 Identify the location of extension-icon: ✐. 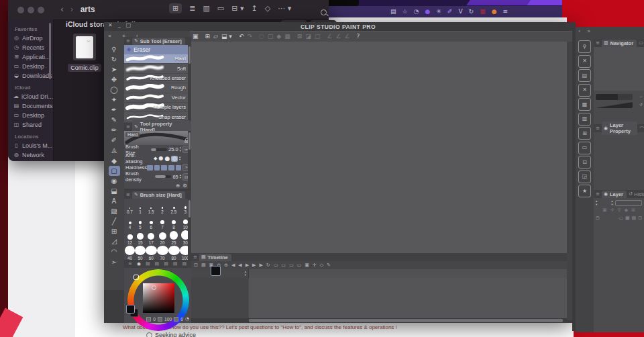
(450, 12).